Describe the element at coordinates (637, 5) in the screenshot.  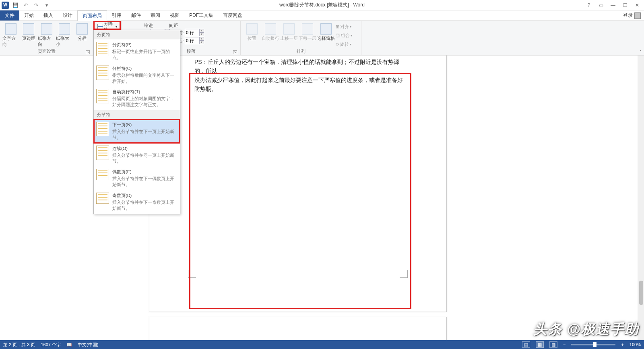
I see `close-button: ✕` at that location.